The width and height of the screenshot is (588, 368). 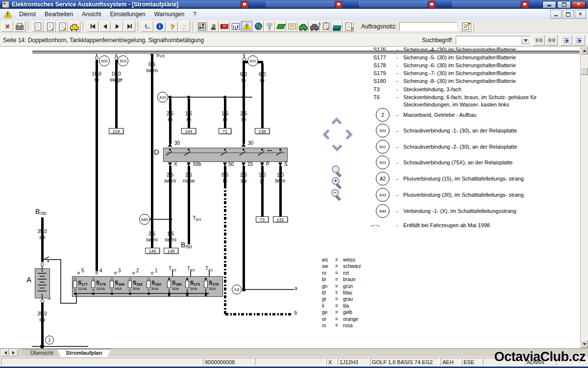 What do you see at coordinates (552, 40) in the screenshot?
I see `search-previous-button` at bounding box center [552, 40].